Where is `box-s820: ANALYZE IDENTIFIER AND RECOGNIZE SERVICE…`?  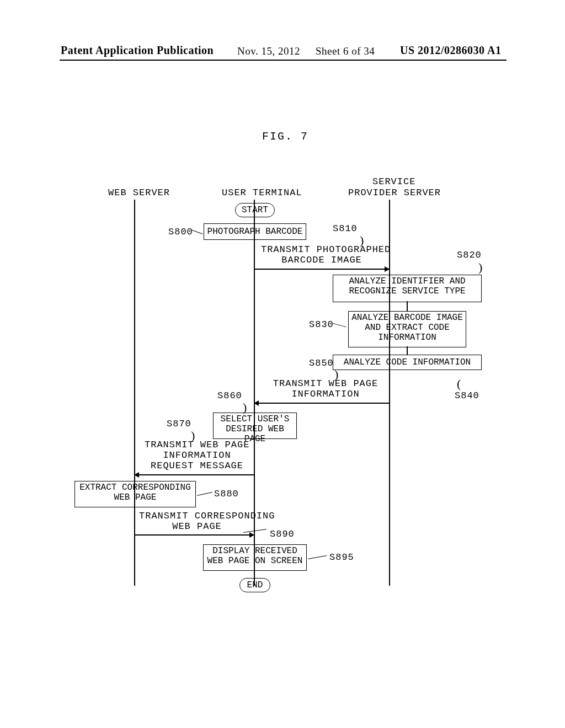
box-s820: ANALYZE IDENTIFIER AND RECOGNIZE SERVICE… is located at coordinates (407, 288).